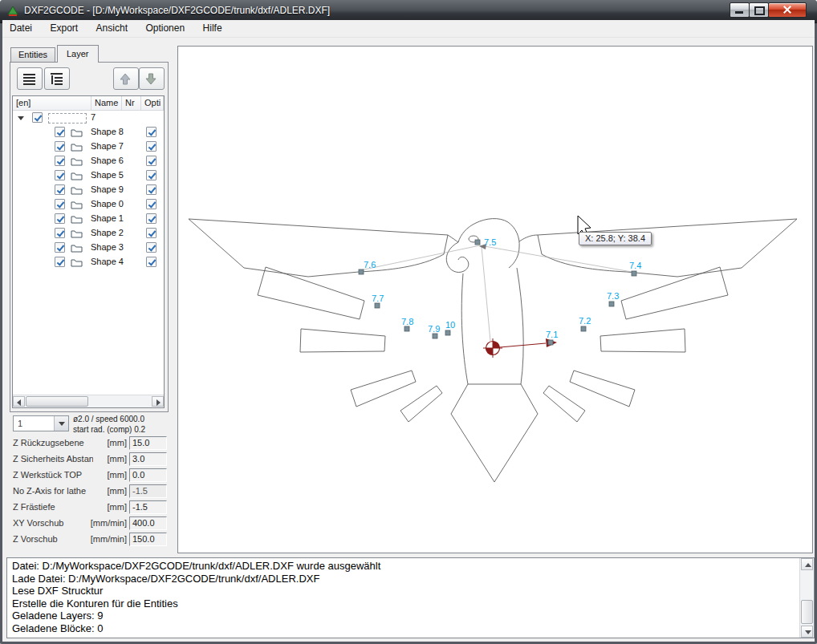 This screenshot has width=817, height=644. Describe the element at coordinates (148, 523) in the screenshot. I see `xy-feed-field: 400.0` at that location.